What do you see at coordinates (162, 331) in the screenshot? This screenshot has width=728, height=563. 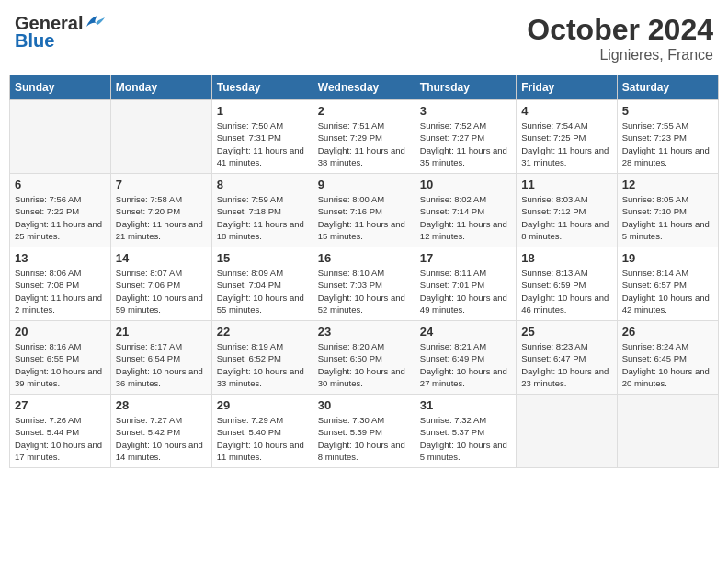 I see `day-number: 21` at bounding box center [162, 331].